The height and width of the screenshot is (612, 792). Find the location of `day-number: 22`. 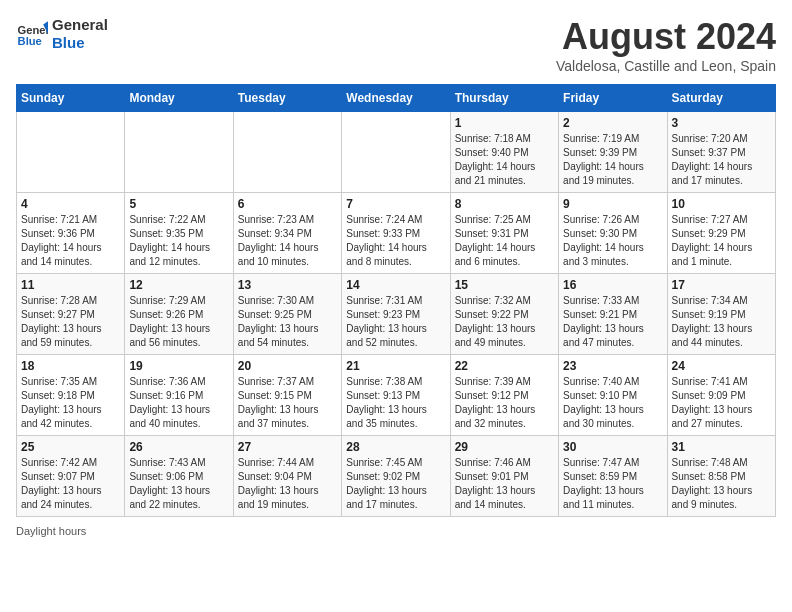

day-number: 22 is located at coordinates (504, 366).